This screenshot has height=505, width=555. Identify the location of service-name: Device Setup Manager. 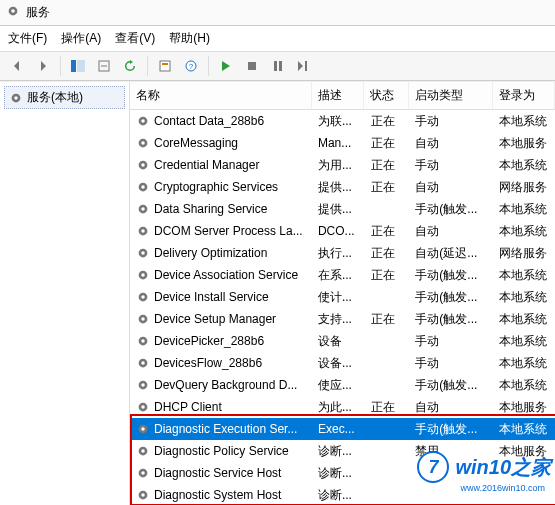
(215, 319).